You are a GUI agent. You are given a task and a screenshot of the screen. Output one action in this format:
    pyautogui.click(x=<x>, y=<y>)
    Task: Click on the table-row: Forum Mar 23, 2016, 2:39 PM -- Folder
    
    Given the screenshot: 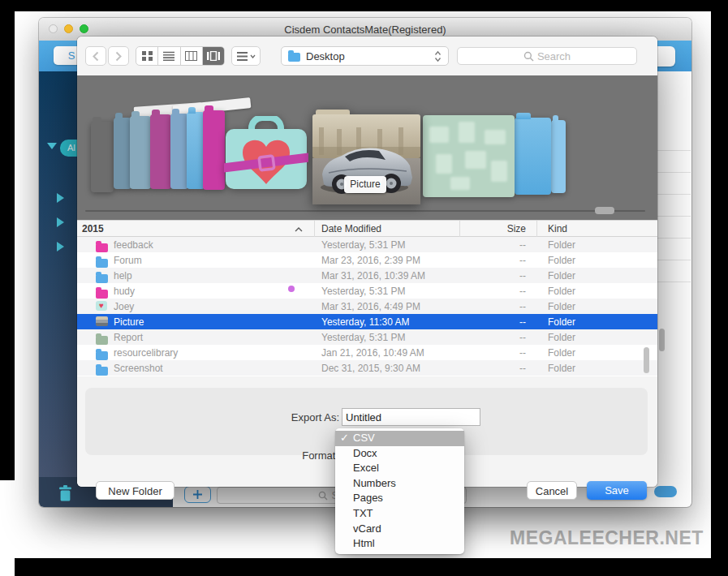 What is the action you would take?
    pyautogui.click(x=367, y=260)
    